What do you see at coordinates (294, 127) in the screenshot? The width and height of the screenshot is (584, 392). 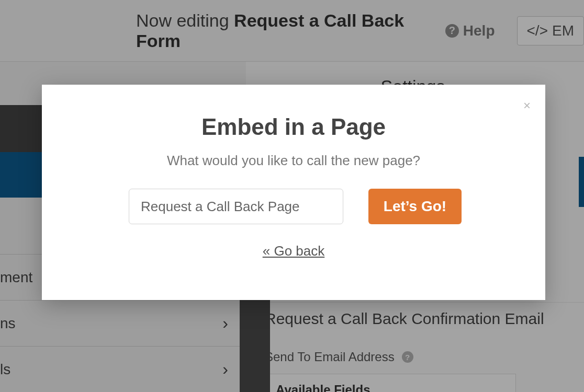 I see `modal-title: Embed in a Page` at bounding box center [294, 127].